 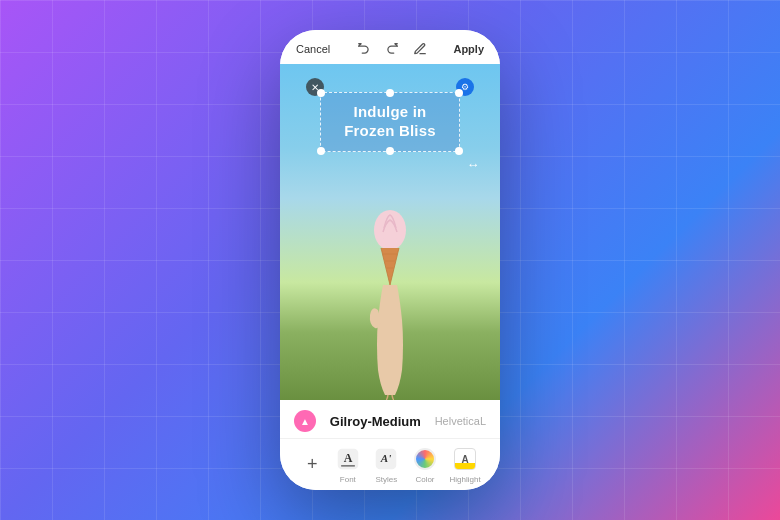 What do you see at coordinates (376, 422) in the screenshot?
I see `font-name-label: Gilroy-Medium` at bounding box center [376, 422].